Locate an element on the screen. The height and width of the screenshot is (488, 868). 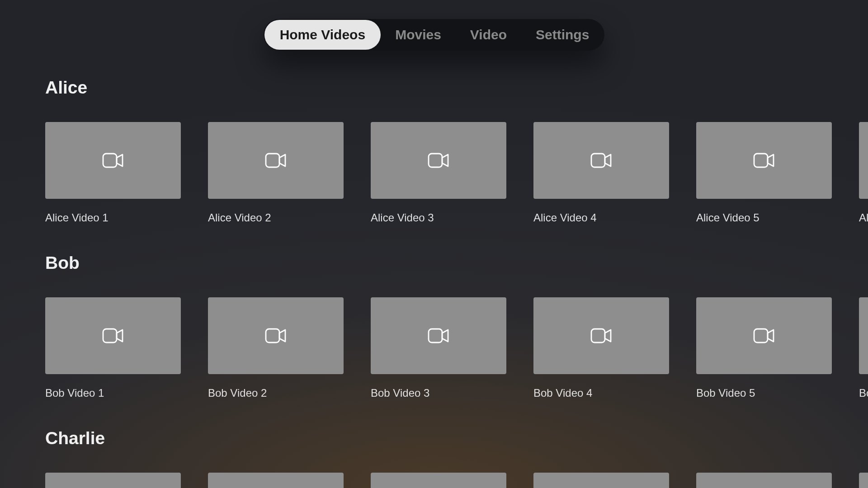
video-tile: Charlie Video 6 is located at coordinates (863, 480).